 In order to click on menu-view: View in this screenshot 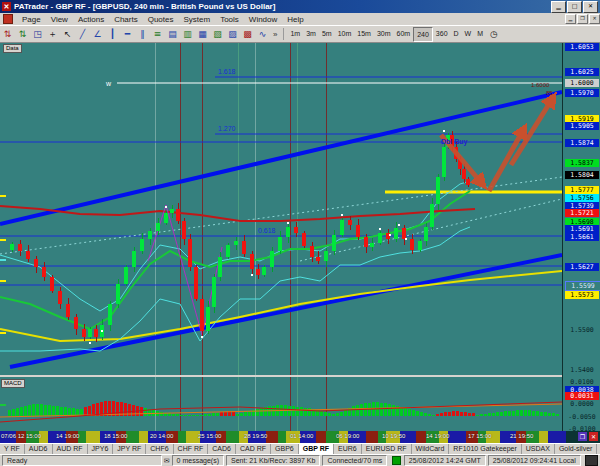, I will do `click(60, 20)`.